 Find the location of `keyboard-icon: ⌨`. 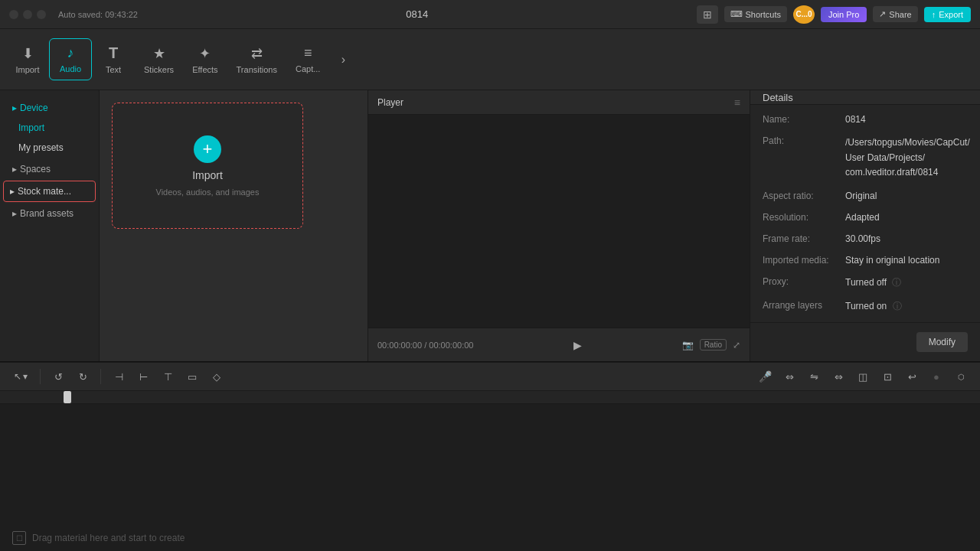

keyboard-icon: ⌨ is located at coordinates (737, 14).